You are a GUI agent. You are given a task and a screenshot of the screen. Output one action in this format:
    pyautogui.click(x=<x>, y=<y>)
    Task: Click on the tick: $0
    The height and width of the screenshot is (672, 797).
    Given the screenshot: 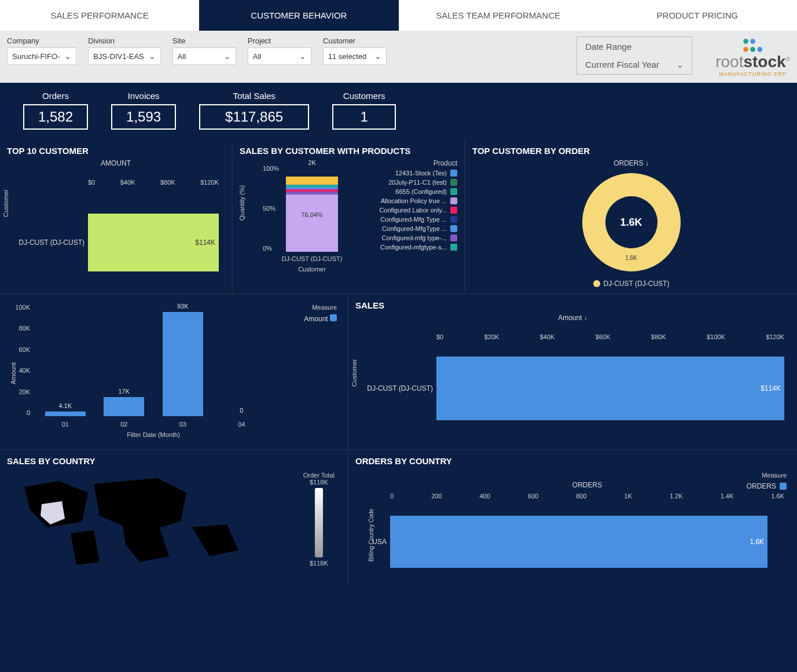 What is the action you would take?
    pyautogui.click(x=440, y=337)
    